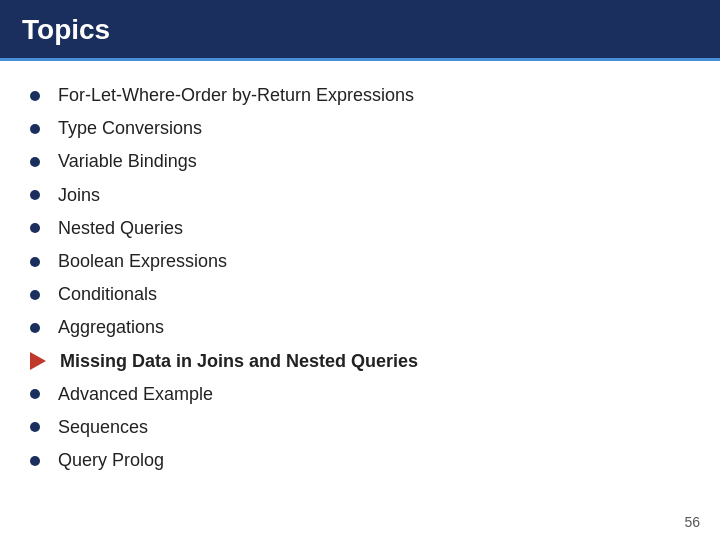 Image resolution: width=720 pixels, height=540 pixels. Describe the element at coordinates (128, 162) in the screenshot. I see `topic-label: Variable Bindings` at that location.